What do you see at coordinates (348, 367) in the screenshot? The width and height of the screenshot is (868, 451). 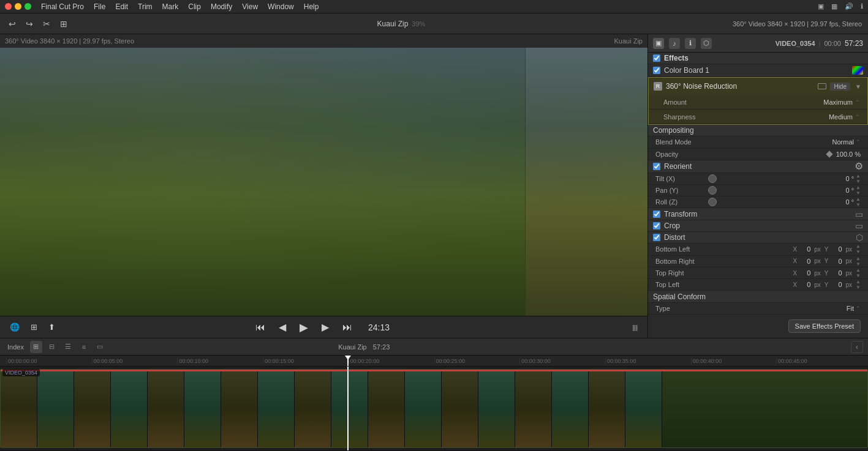 I see `playhead-triangle` at bounding box center [348, 367].